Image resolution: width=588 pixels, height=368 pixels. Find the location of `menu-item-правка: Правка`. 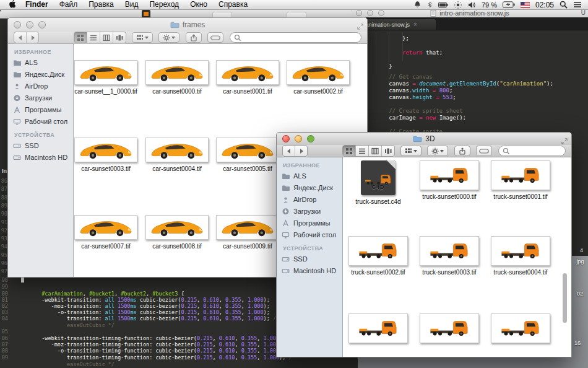

menu-item-правка: Правка is located at coordinates (102, 4).